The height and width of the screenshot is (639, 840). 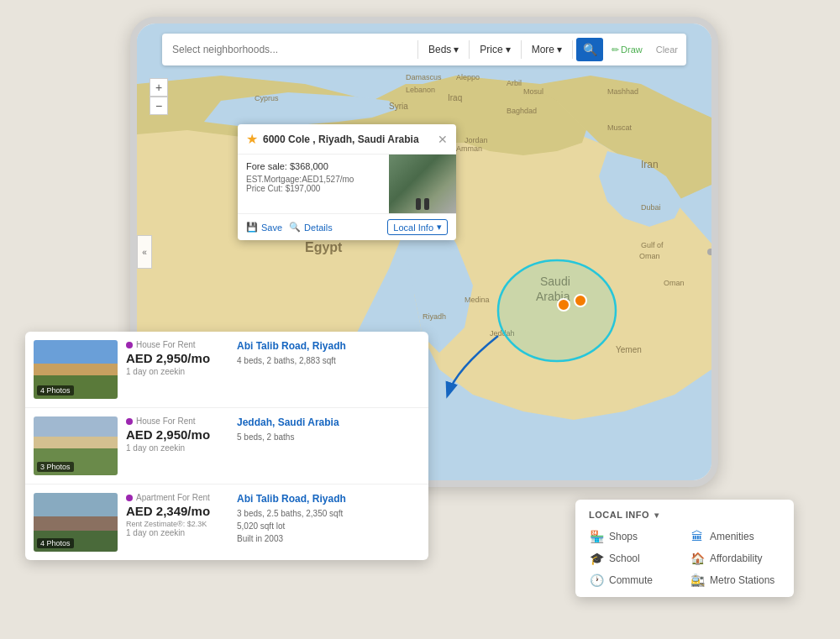 I want to click on clear-button: Clear, so click(x=667, y=50).